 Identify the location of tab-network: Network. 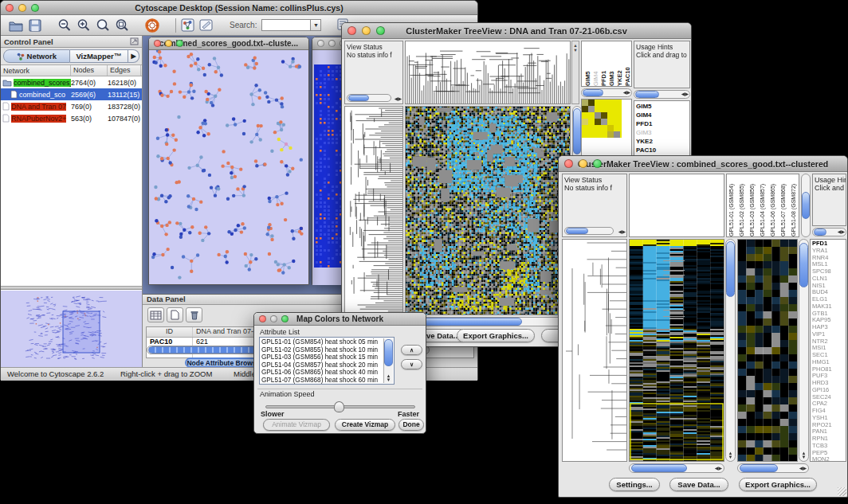
(37, 56).